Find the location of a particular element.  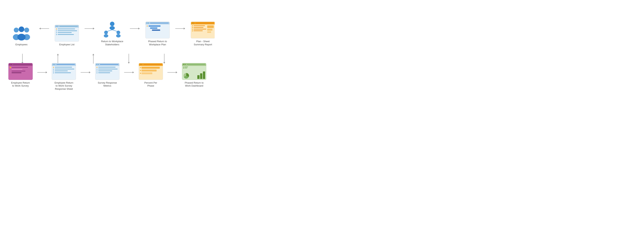

survey-response-sheet-node: Employee Return to Work Survey Response … is located at coordinates (64, 77).